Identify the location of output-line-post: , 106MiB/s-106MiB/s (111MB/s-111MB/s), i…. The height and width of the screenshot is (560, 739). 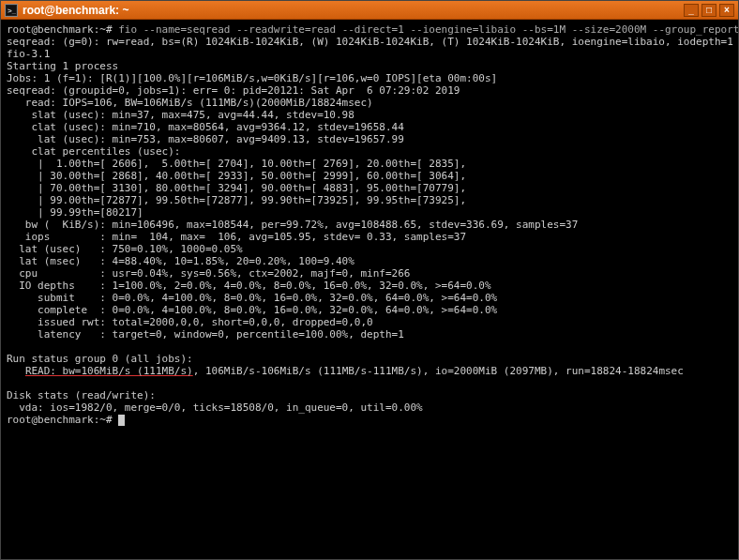
(439, 371).